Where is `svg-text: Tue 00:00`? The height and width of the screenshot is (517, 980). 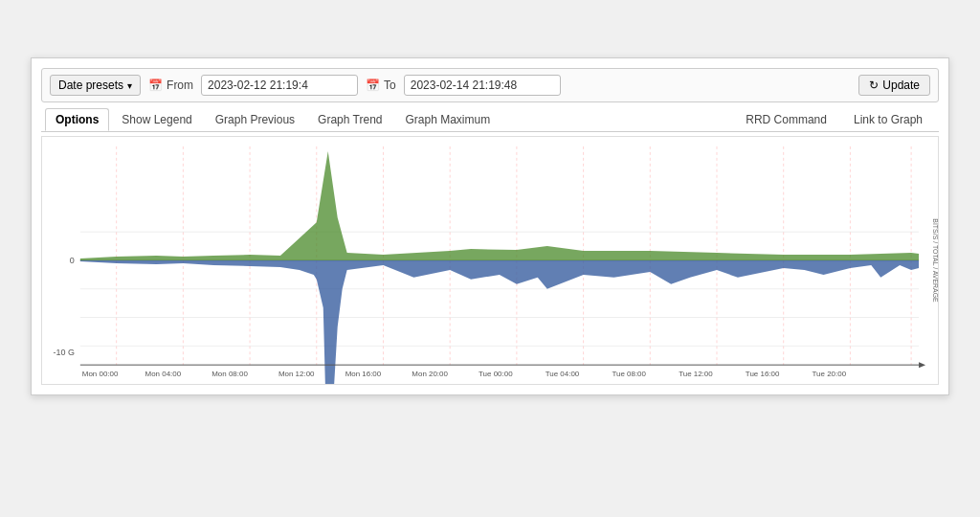 svg-text: Tue 00:00 is located at coordinates (496, 373).